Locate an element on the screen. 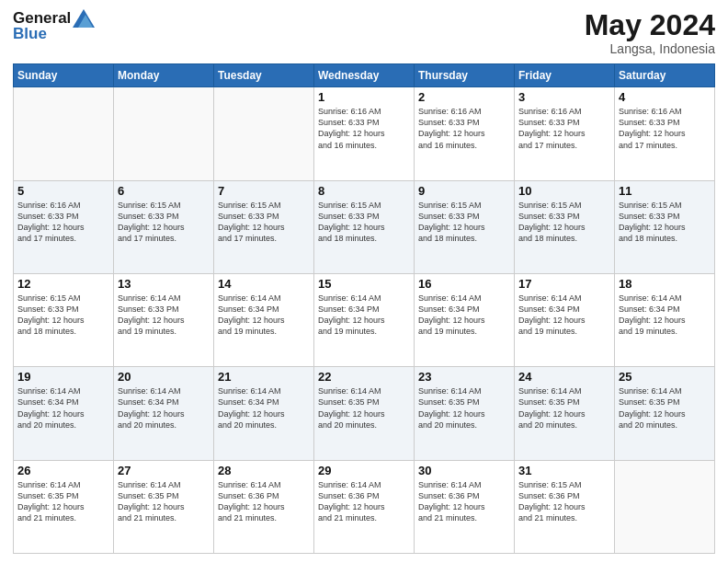  day-number: 11 is located at coordinates (665, 191).